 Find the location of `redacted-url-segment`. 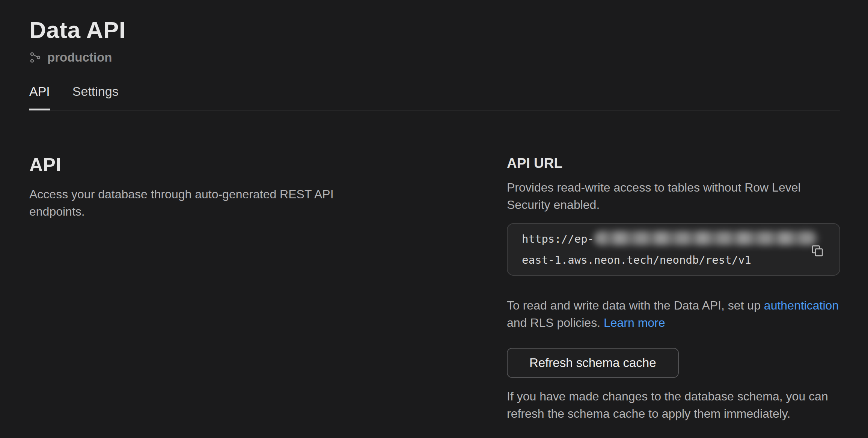

redacted-url-segment is located at coordinates (706, 238).